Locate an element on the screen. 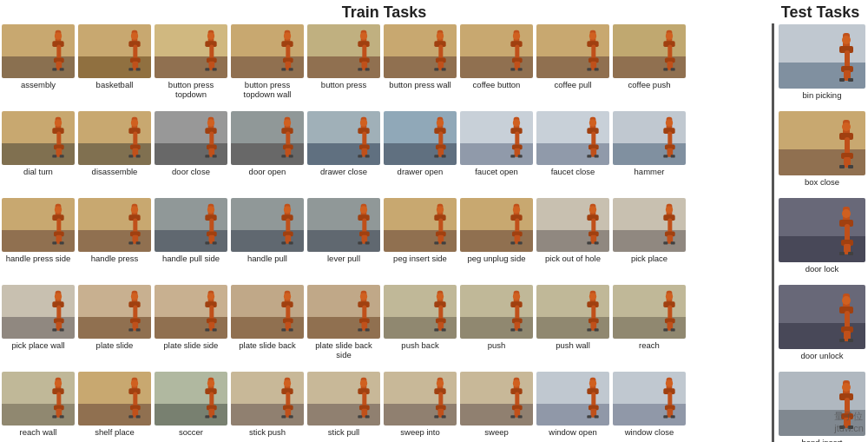  task-cell: push is located at coordinates (496, 327).